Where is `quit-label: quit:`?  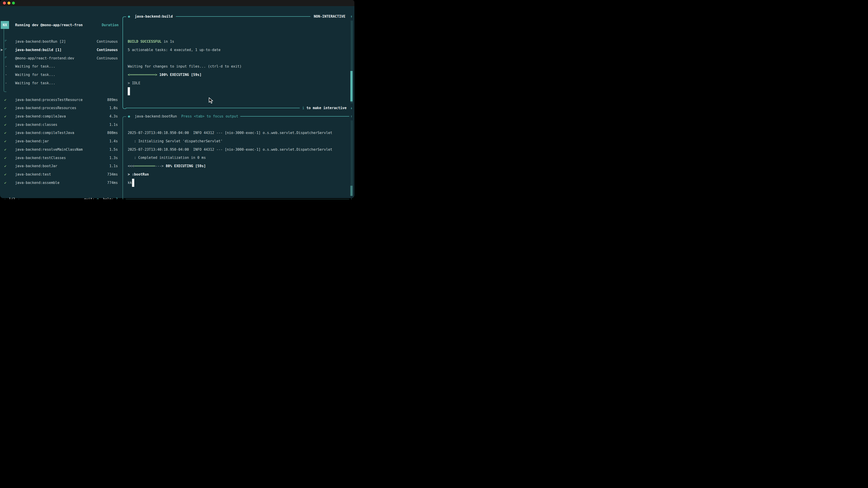 quit-label: quit: is located at coordinates (90, 198).